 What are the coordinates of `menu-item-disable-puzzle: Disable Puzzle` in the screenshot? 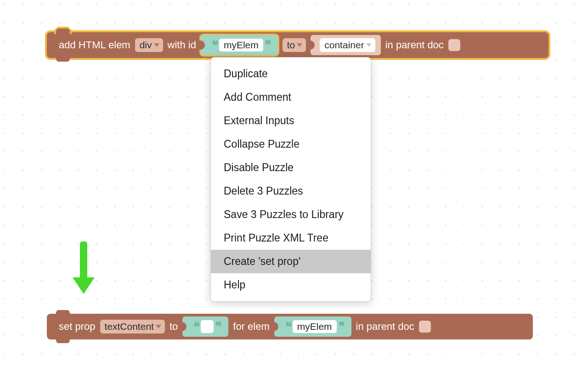 It's located at (291, 167).